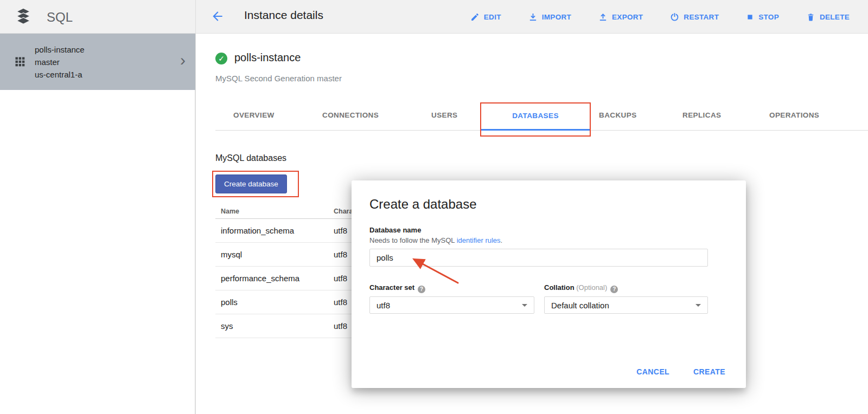 The height and width of the screenshot is (414, 868). Describe the element at coordinates (750, 17) in the screenshot. I see `stop-square-icon` at that location.